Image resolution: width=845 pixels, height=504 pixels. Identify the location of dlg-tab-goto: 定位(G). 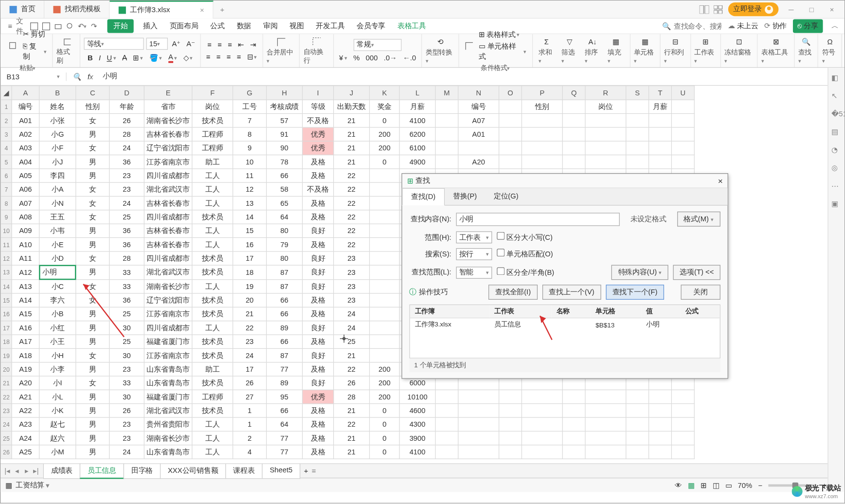
(506, 197).